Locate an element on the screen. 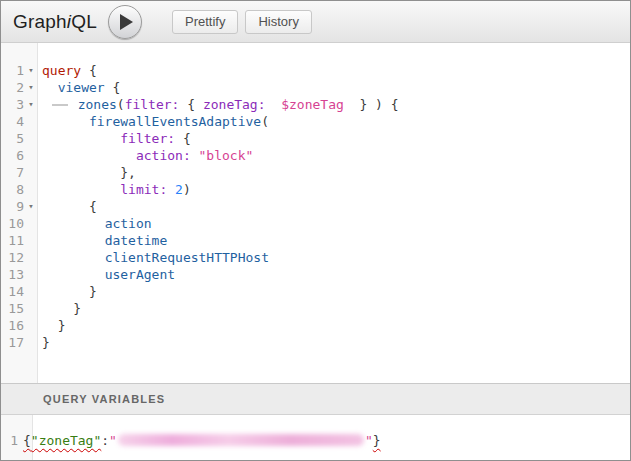 The image size is (631, 461). code-token: 2 is located at coordinates (179, 190).